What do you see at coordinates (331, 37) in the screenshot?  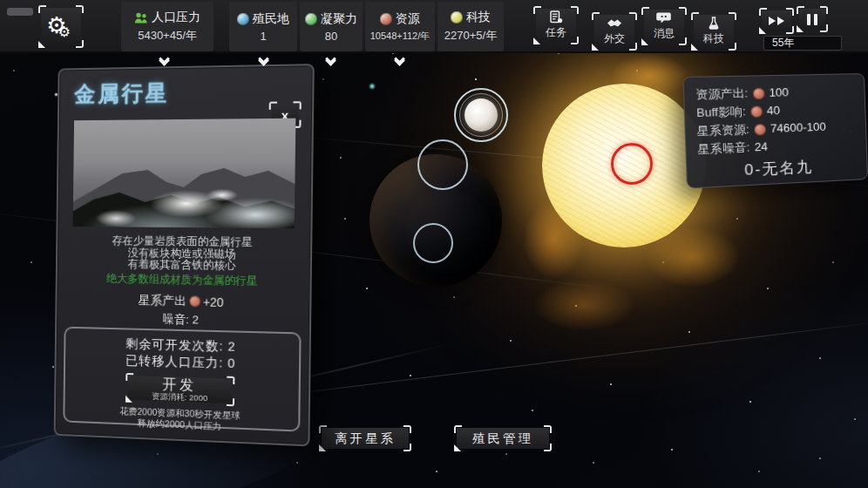 I see `resource-value: 80` at bounding box center [331, 37].